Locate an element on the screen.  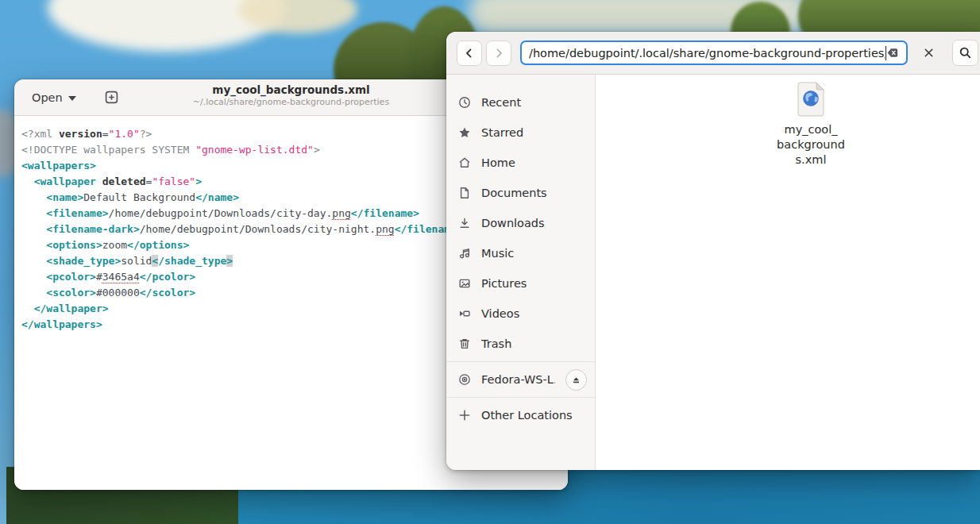
sidebar-item-label: Pictures is located at coordinates (534, 283).